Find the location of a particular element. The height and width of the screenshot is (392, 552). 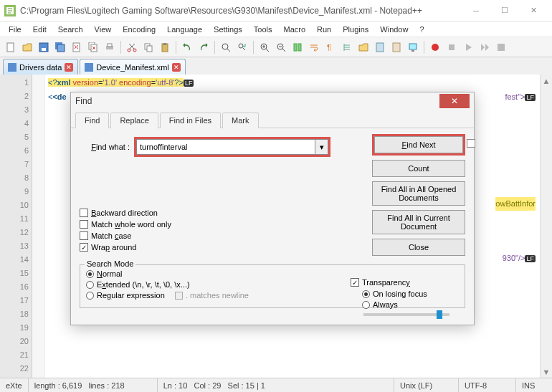

indent-guide-icon is located at coordinates (347, 47).